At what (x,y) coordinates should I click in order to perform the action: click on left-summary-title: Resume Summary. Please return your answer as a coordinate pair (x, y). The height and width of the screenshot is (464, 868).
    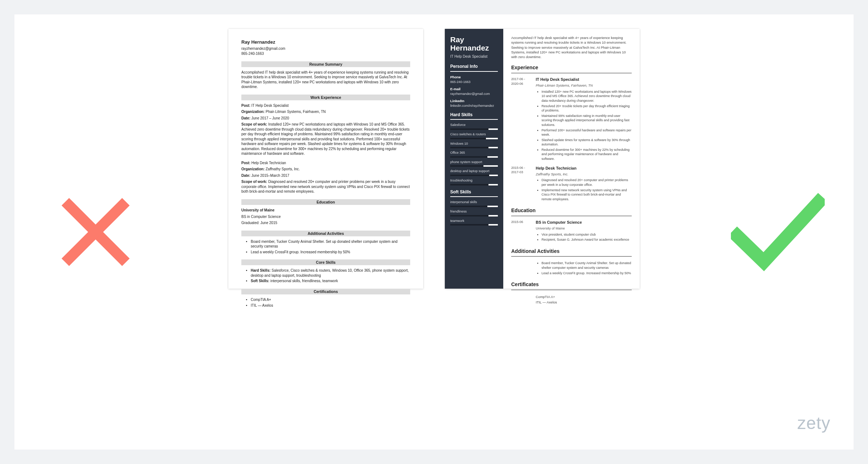
    Looking at the image, I should click on (326, 64).